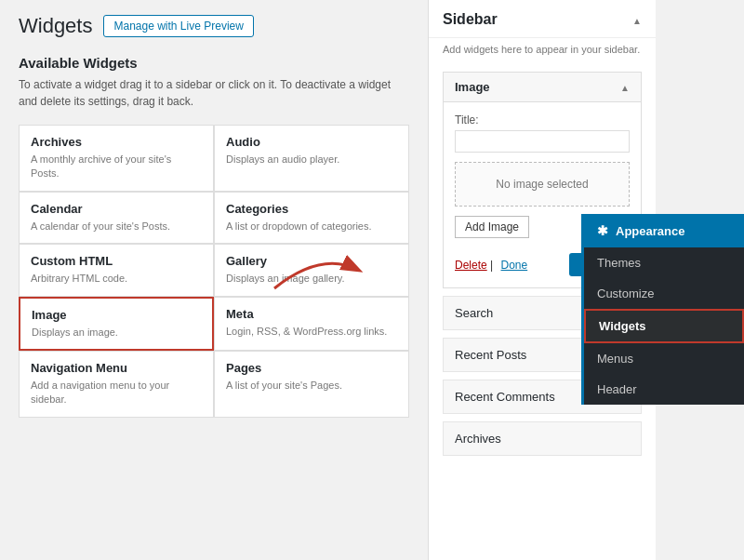 This screenshot has width=744, height=560. I want to click on widget-item-desc: A monthly archive of your site's Posts., so click(116, 167).